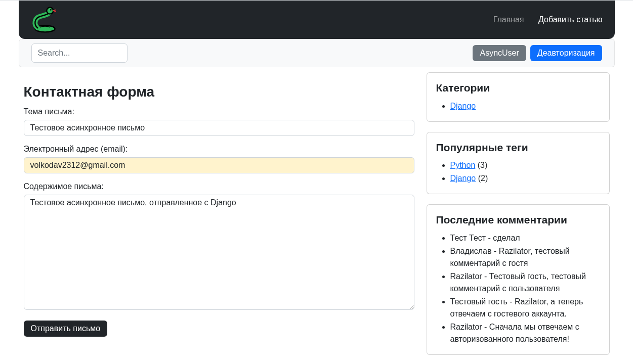 The height and width of the screenshot is (364, 633). Describe the element at coordinates (525, 178) in the screenshot. I see `list-item: Django (2)` at that location.